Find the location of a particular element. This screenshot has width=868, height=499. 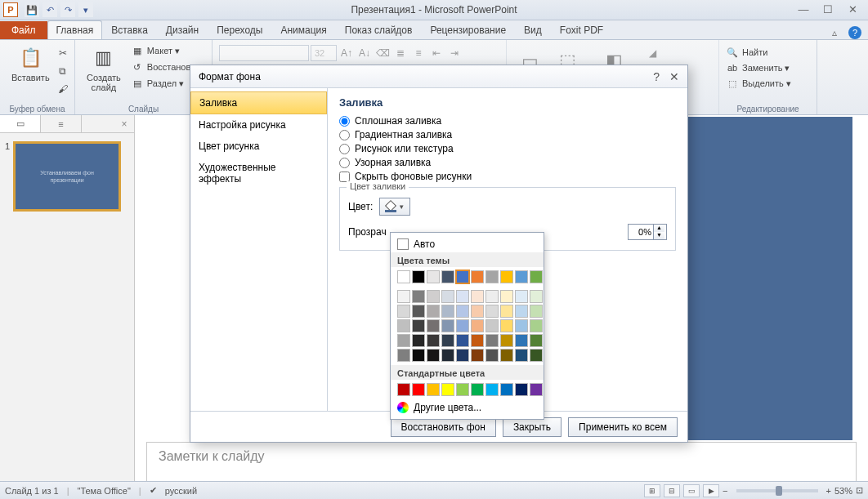

select-button: ⬚Выделить ▾ is located at coordinates (768, 83).